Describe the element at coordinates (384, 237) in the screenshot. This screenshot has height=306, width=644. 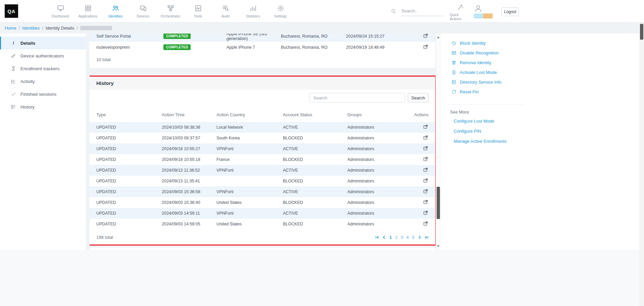
I see `pagination-prev-button` at that location.